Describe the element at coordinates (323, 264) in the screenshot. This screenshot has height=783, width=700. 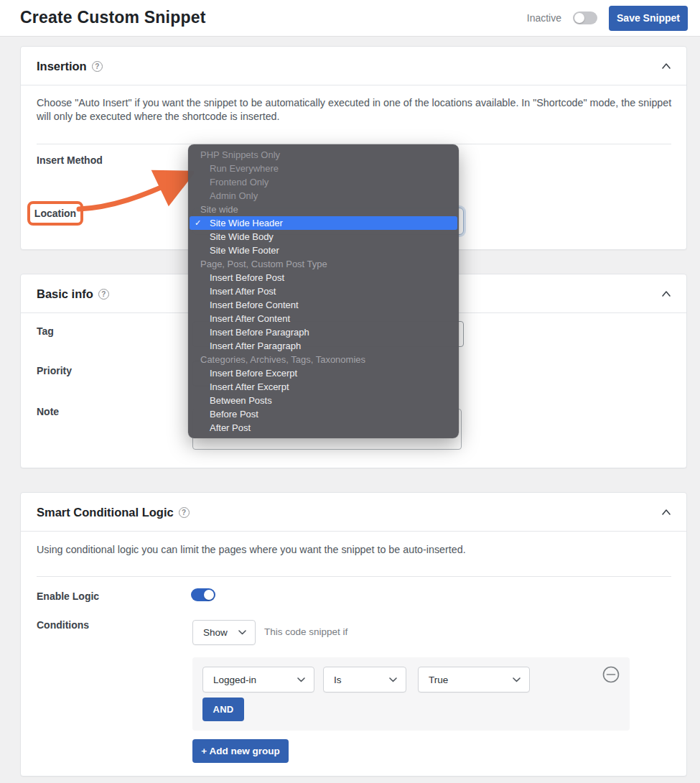
I see `menu-item: Page, Post, Custom Post Type` at that location.